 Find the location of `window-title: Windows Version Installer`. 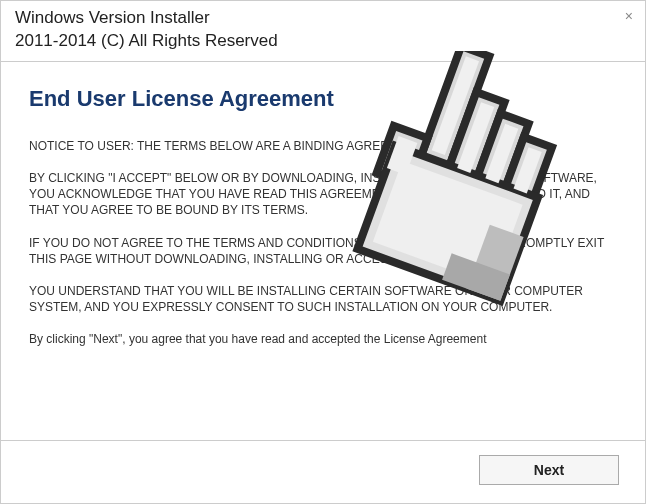

window-title: Windows Version Installer is located at coordinates (323, 18).